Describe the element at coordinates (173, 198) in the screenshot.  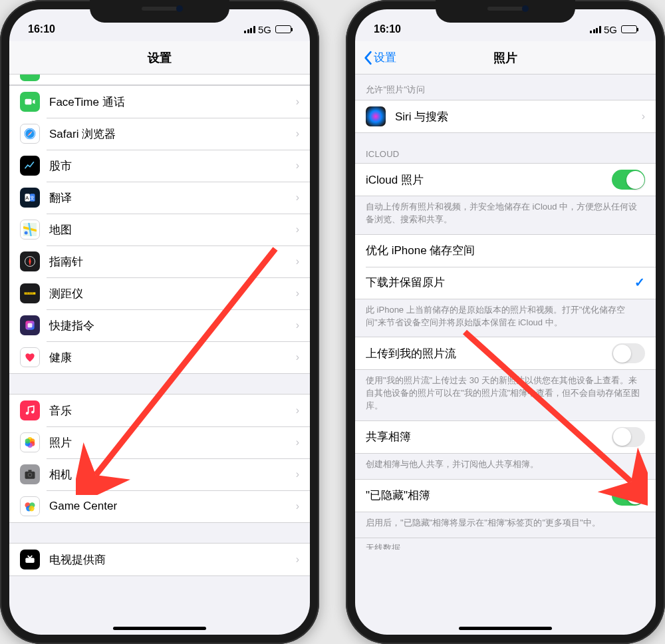
I see `cell-label: 翻译` at that location.